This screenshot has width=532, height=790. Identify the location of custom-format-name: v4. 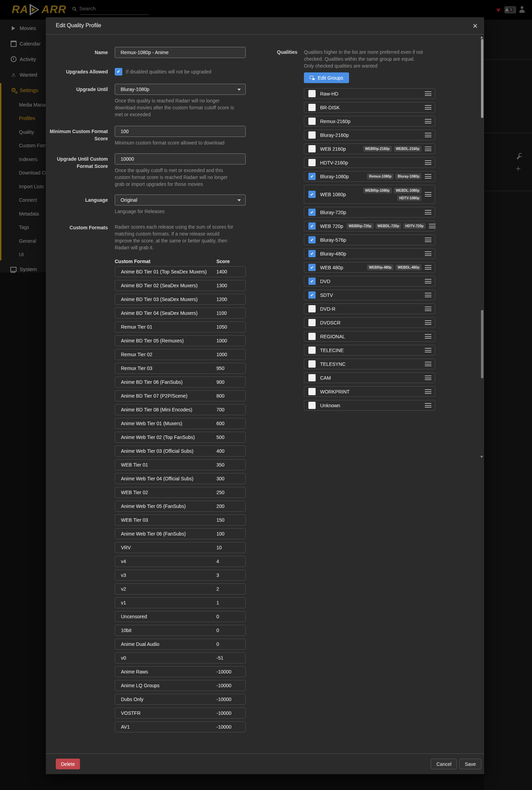
(169, 561).